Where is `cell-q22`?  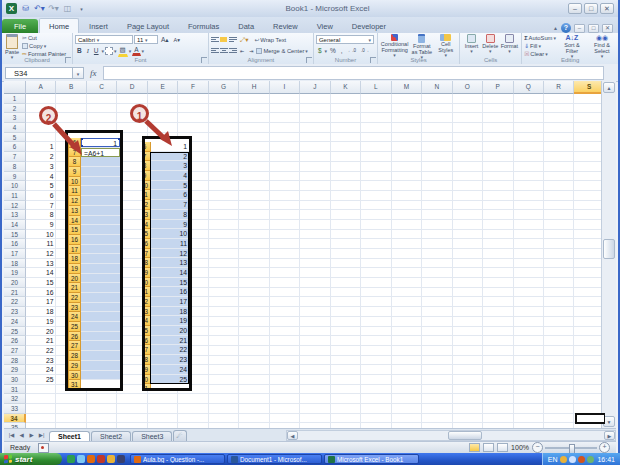 cell-q22 is located at coordinates (529, 302).